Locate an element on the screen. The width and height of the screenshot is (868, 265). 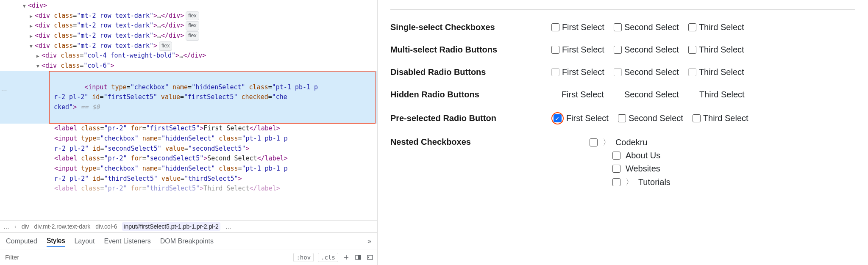
nested-child-label: Tutorials is located at coordinates (654, 182).